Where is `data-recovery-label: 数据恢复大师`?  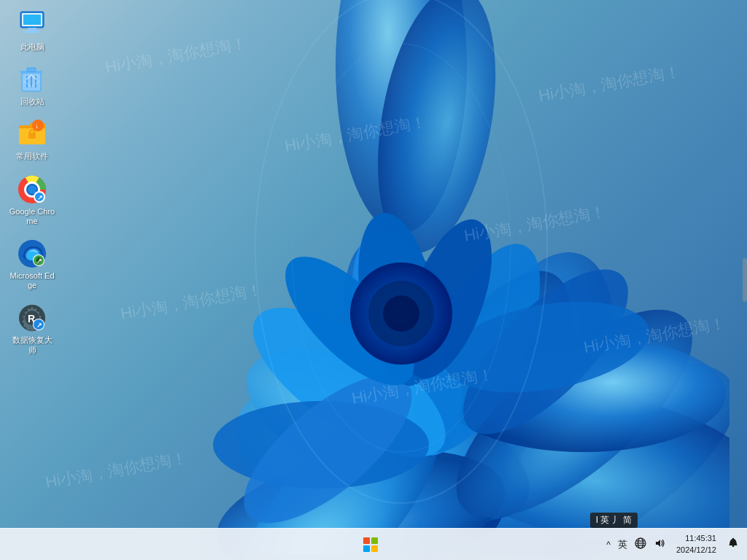
data-recovery-label: 数据恢复大师 is located at coordinates (32, 345).